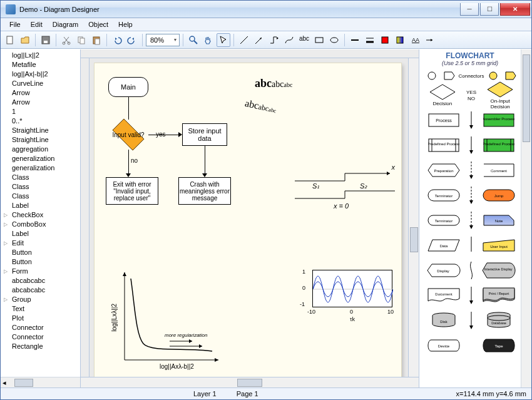  Describe the element at coordinates (205, 191) in the screenshot. I see `node-crash: Crash with meaningless error message` at that location.